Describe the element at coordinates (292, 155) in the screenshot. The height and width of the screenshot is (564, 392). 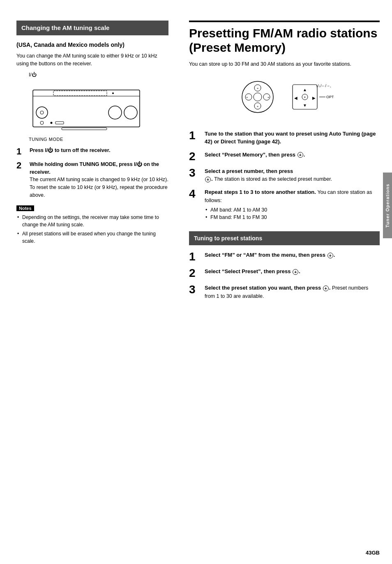
I see `right-step-2-content: Select “Preset Memory”, then press +.` at that location.